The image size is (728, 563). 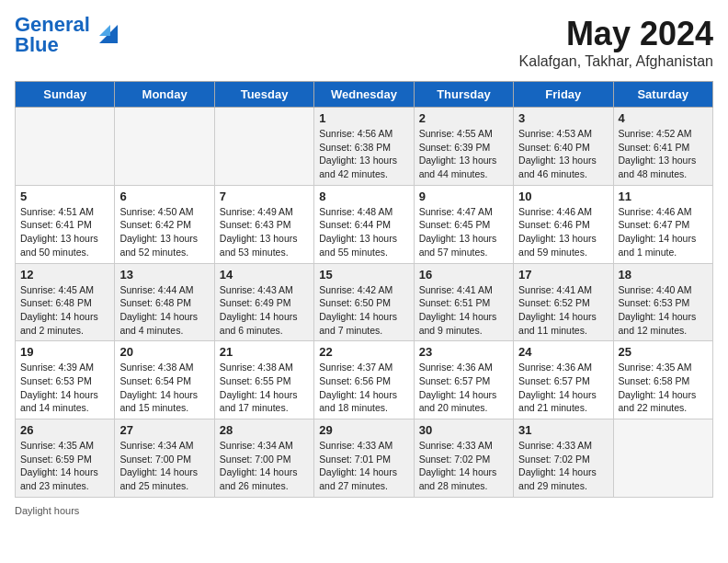 I want to click on day-info: Sunrise: 4:39 AM Sunset: 6:53 PM Dayligh…, so click(x=64, y=388).